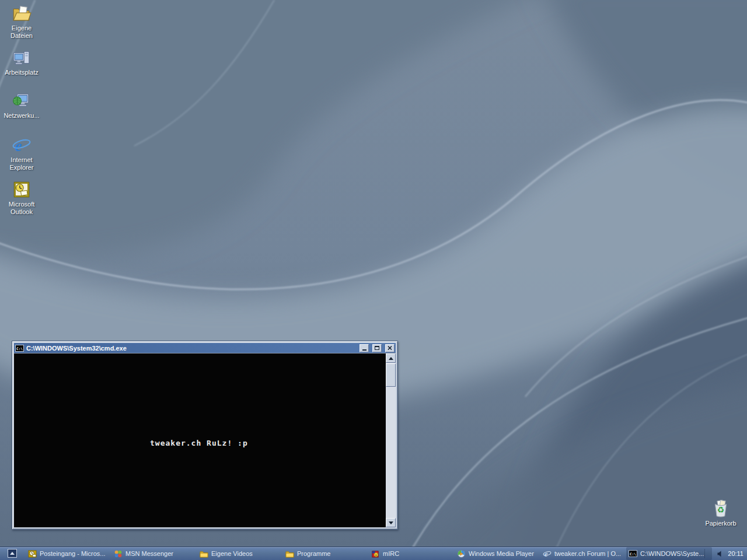 This screenshot has width=747, height=560. What do you see at coordinates (376, 554) in the screenshot?
I see `mirc-icon` at bounding box center [376, 554].